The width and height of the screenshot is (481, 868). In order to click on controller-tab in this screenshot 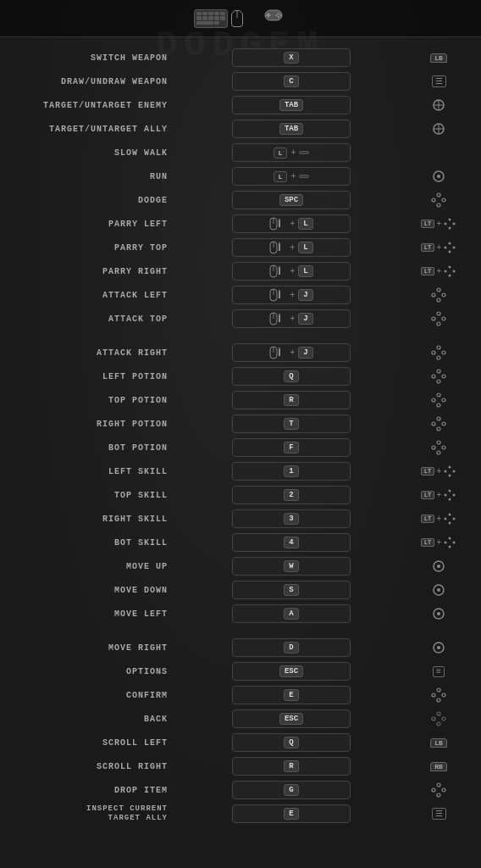, I will do `click(274, 19)`.